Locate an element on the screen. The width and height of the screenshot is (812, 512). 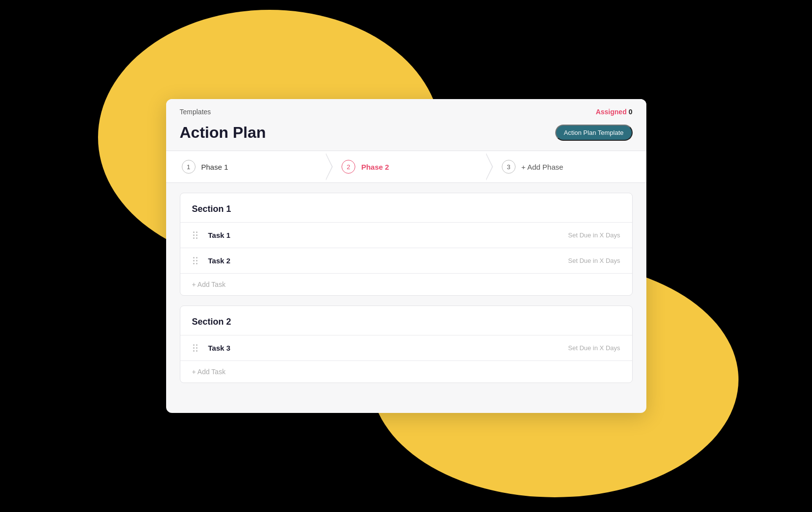
task-row: Task 2 Set Due in X Days is located at coordinates (406, 261).